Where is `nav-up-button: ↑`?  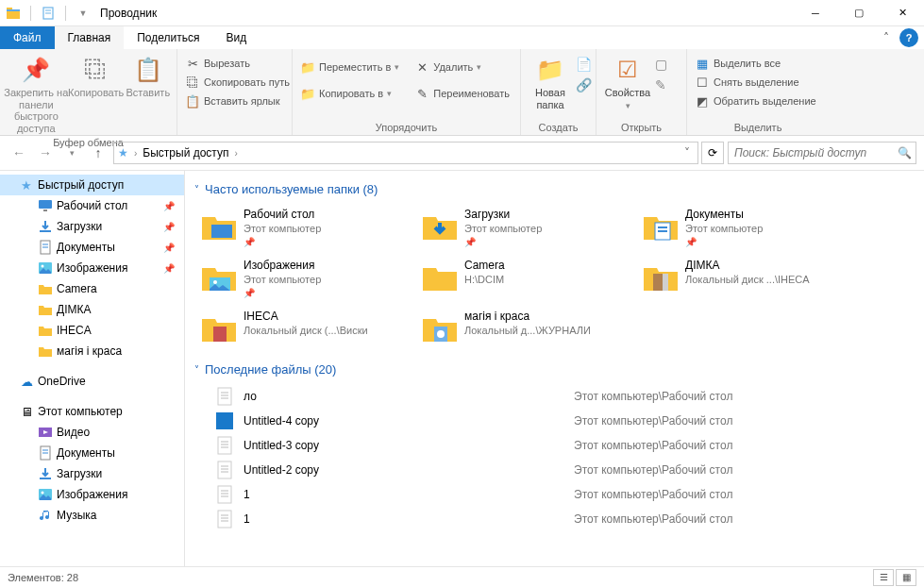 nav-up-button: ↑ is located at coordinates (98, 153).